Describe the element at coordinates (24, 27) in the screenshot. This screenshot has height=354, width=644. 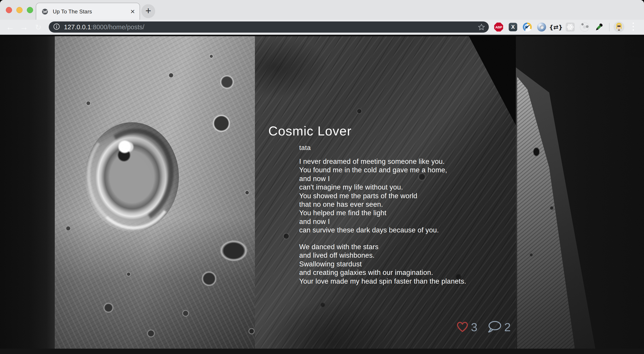
I see `forward-button: →` at that location.